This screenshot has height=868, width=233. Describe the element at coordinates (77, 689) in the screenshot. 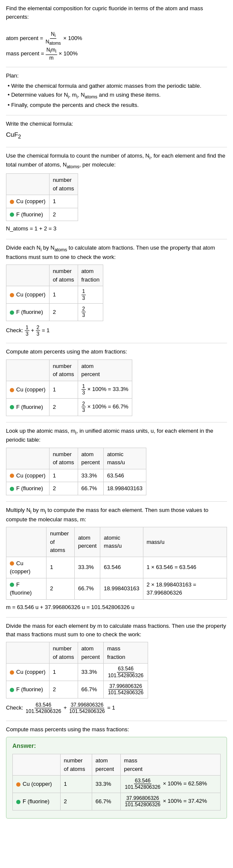

I see `mf-row-f: F (fluorine) 2 66.7% 37.996806326 101.54…` at that location.